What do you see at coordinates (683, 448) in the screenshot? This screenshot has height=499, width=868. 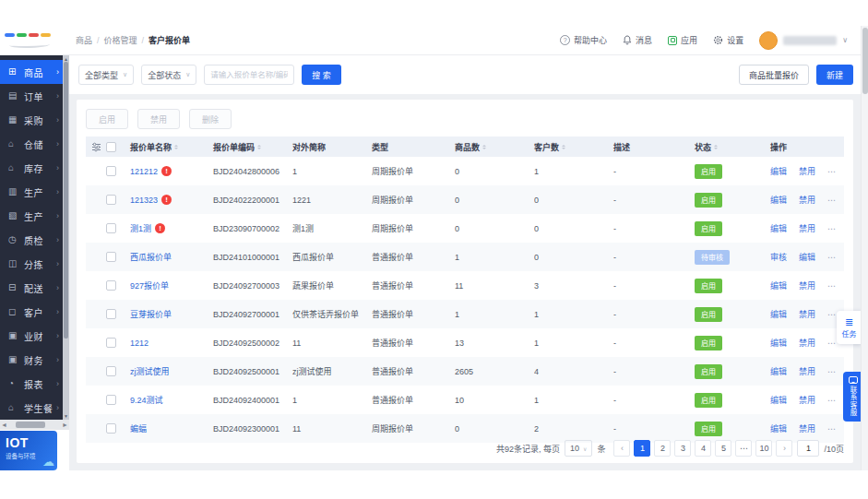 I see `page-button: 3` at bounding box center [683, 448].